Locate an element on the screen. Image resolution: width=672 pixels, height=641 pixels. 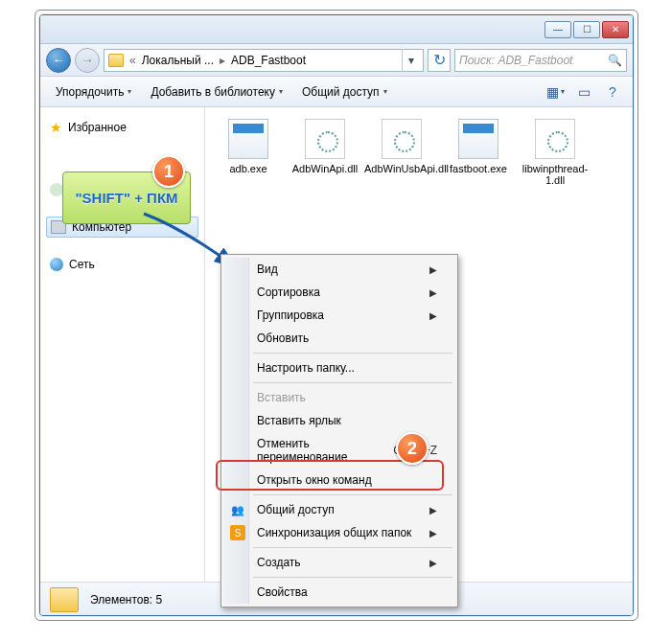
ctx-view: Вид ▶ is located at coordinates (339, 269).